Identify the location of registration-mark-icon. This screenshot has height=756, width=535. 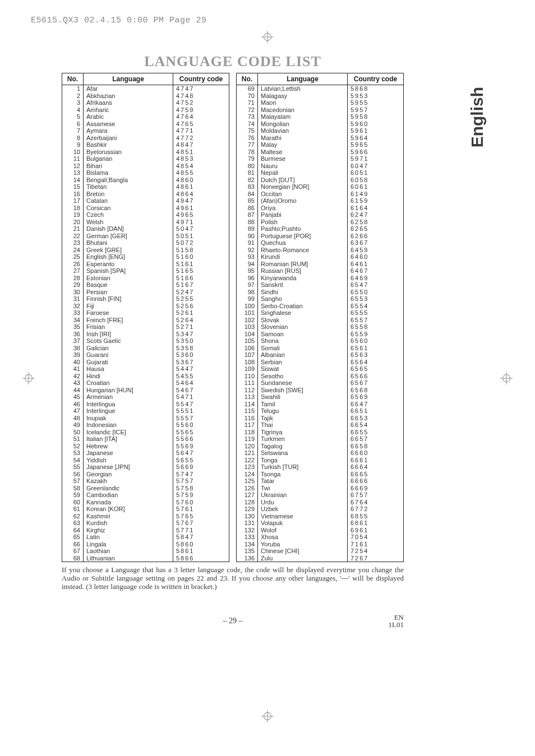
(268, 37).